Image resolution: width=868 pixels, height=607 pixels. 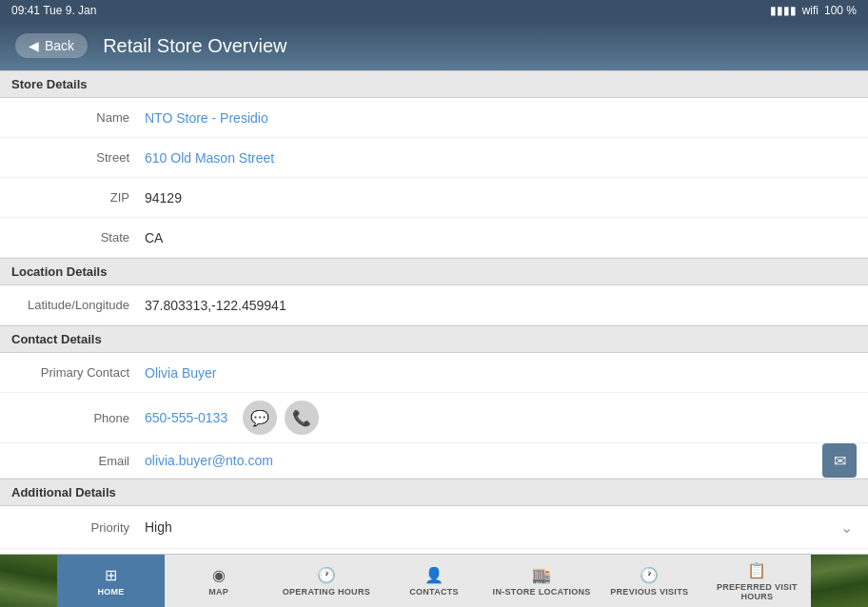 What do you see at coordinates (811, 10) in the screenshot?
I see `wifi-icon: wifi` at bounding box center [811, 10].